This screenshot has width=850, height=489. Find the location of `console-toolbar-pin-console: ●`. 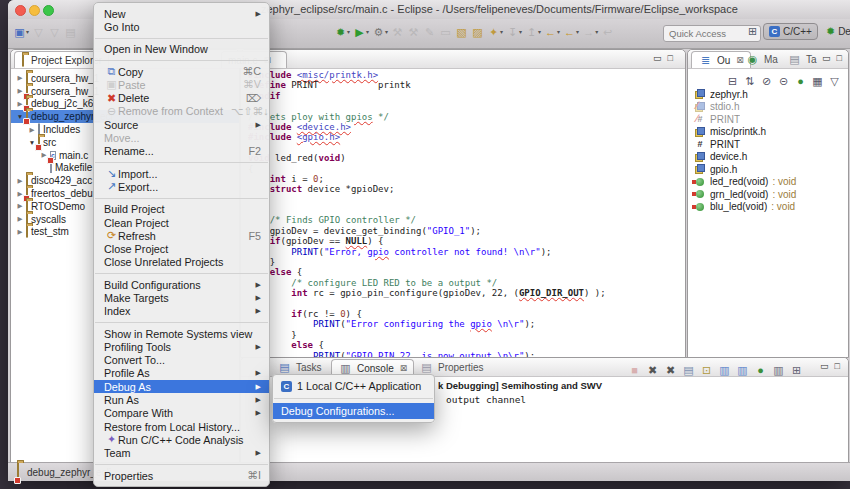

console-toolbar-pin-console: ● is located at coordinates (760, 370).